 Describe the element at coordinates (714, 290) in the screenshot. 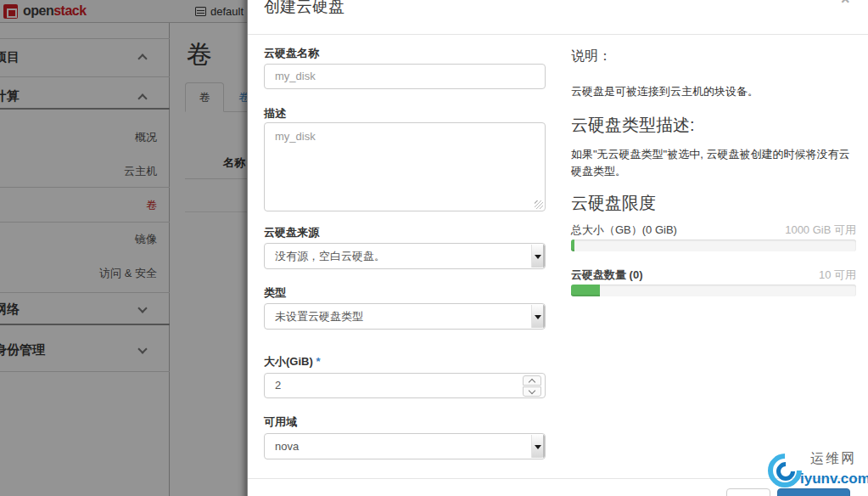

I see `volume-count-progress-bar` at that location.